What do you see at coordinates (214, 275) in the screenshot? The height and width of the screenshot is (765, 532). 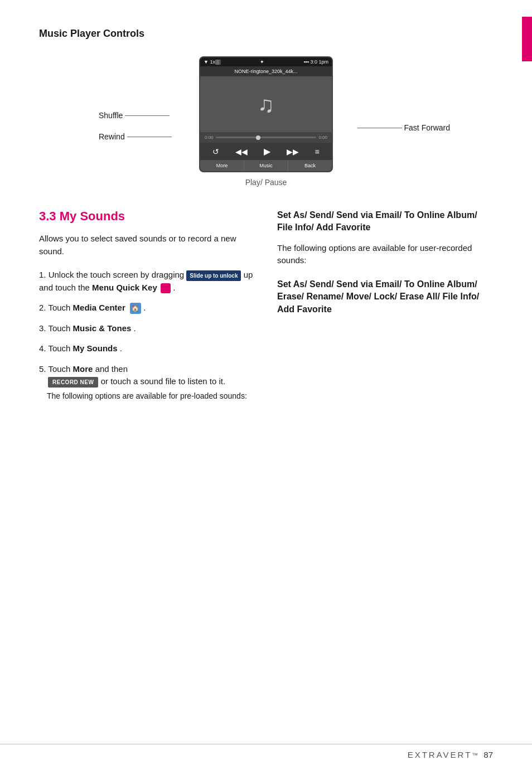 I see `slide-to-unlock-badge: Slide up to unlock` at bounding box center [214, 275].